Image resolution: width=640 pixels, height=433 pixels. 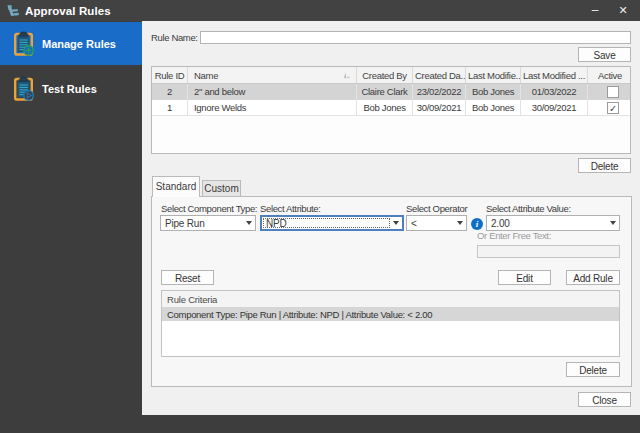 What do you see at coordinates (494, 75) in the screenshot?
I see `column-header-last-modified-by: Last Modifie...` at bounding box center [494, 75].